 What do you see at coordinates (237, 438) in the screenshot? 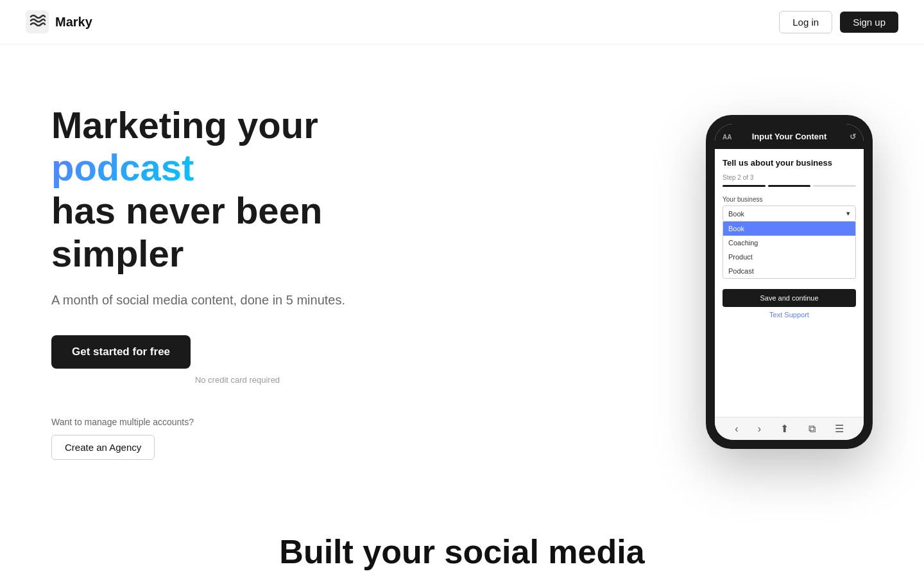
I see `agency-section: Want to manage multiple accounts? Create…` at bounding box center [237, 438].